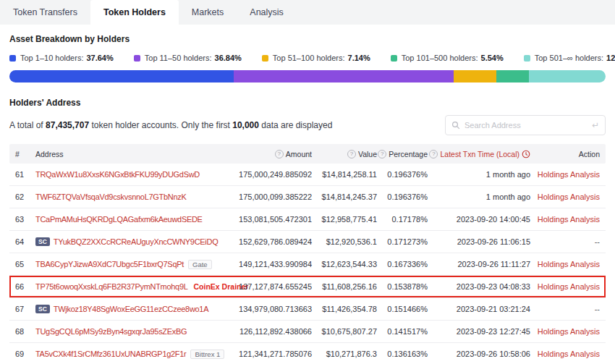 The height and width of the screenshot is (364, 615). What do you see at coordinates (595, 125) in the screenshot?
I see `enter-key-icon: ↵` at bounding box center [595, 125].